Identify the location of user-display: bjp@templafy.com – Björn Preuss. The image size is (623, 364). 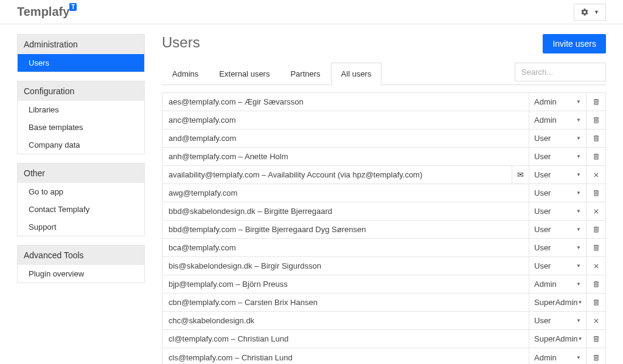
(346, 284).